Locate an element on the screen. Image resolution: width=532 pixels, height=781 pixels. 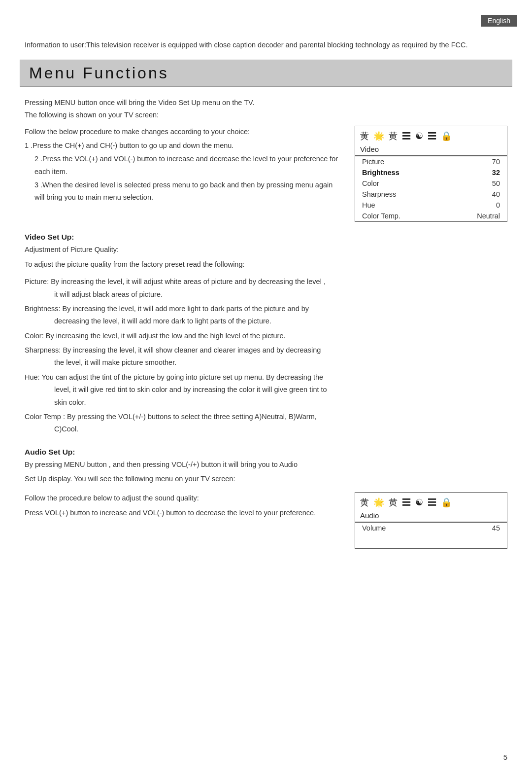
video-item: Sharpness: By increasing the level, it w… is located at coordinates (266, 357).